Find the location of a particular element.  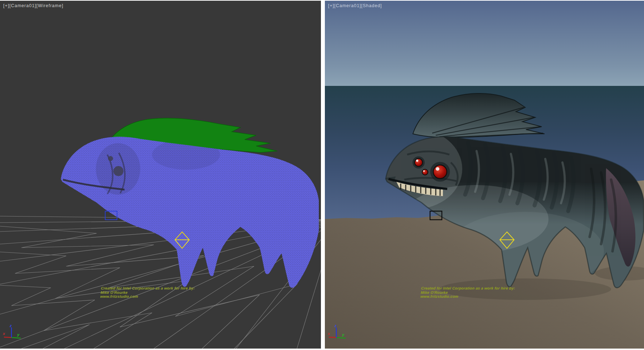

eye-wireframe-large is located at coordinates (118, 171).